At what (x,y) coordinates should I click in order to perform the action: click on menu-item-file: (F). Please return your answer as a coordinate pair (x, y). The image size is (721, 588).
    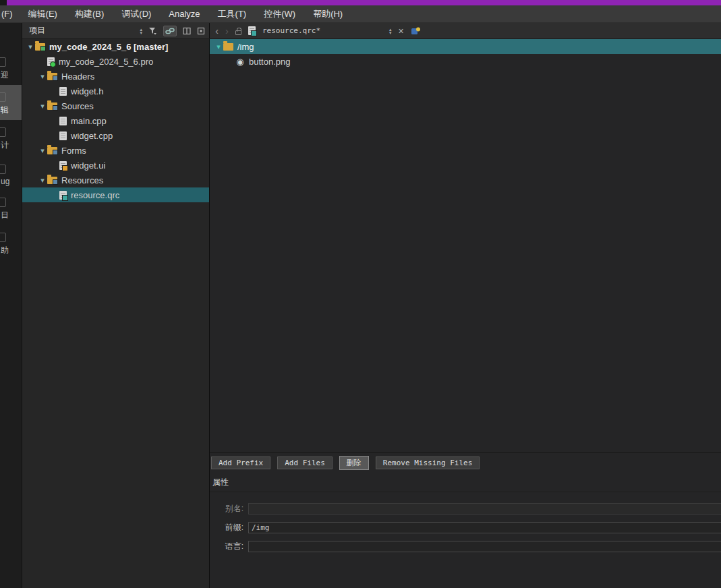
    Looking at the image, I should click on (9, 13).